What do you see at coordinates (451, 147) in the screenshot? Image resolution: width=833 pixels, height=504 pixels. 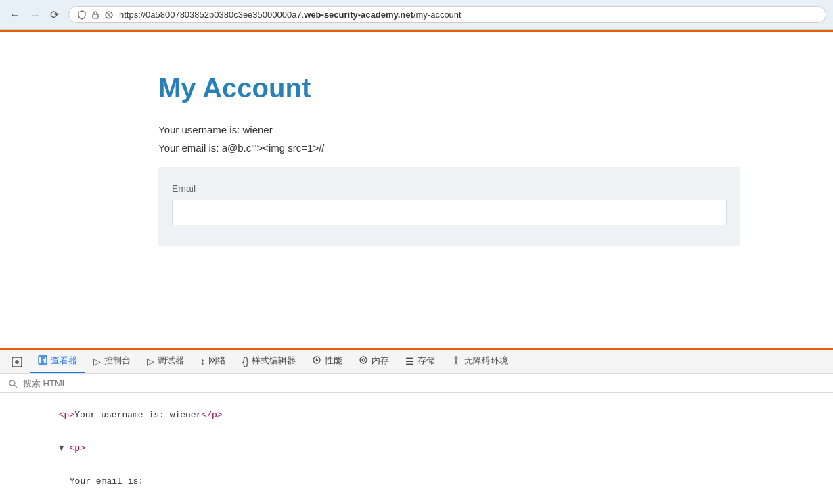 I see `email-display: Your email is: a@b.c'"><img src=1>//` at bounding box center [451, 147].